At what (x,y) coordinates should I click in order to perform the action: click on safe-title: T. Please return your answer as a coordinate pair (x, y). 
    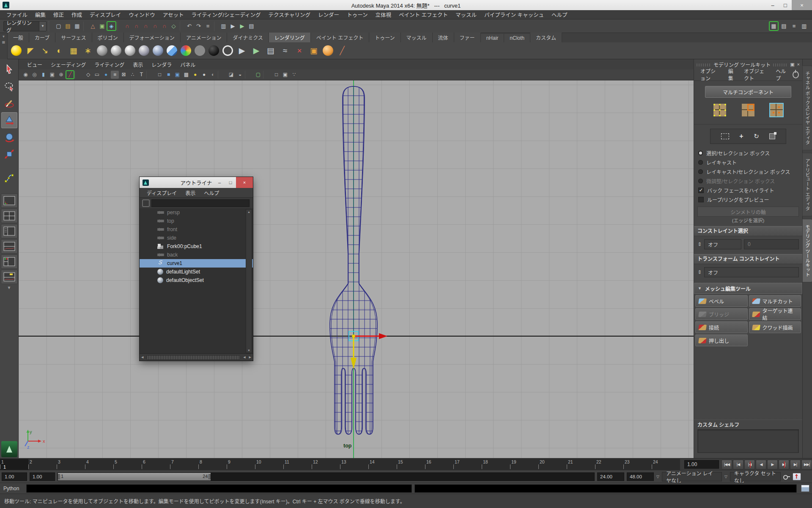
    Looking at the image, I should click on (141, 75).